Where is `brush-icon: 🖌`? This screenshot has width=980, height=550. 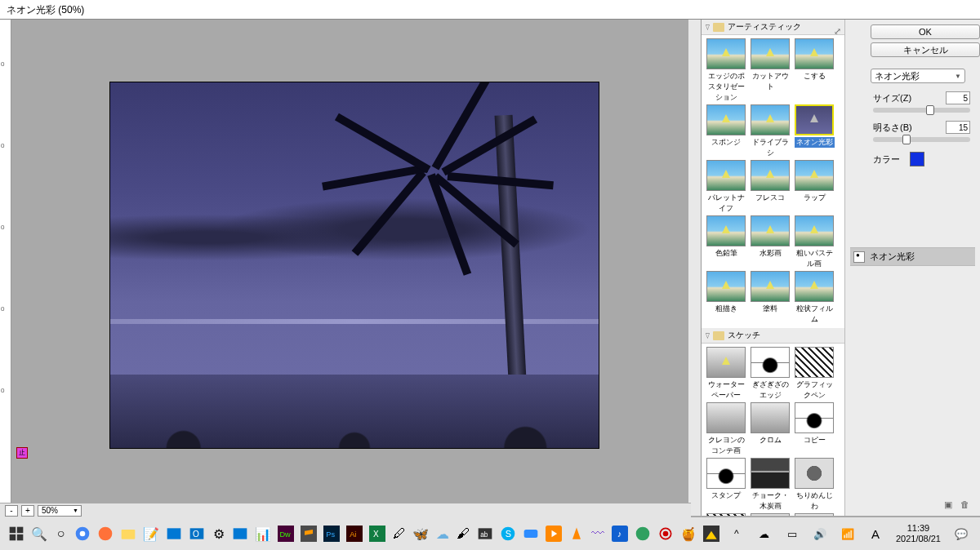
brush-icon: 🖌 is located at coordinates (464, 534).